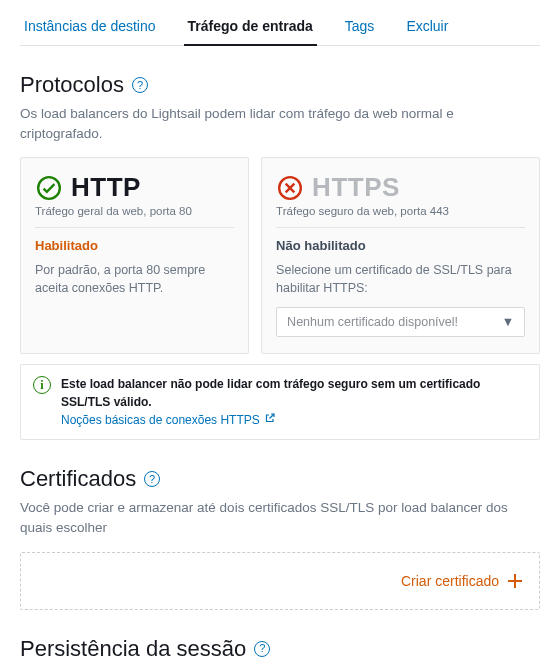  What do you see at coordinates (280, 402) in the screenshot?
I see `info-banner: i Este load balancer não pode lidar com …` at bounding box center [280, 402].